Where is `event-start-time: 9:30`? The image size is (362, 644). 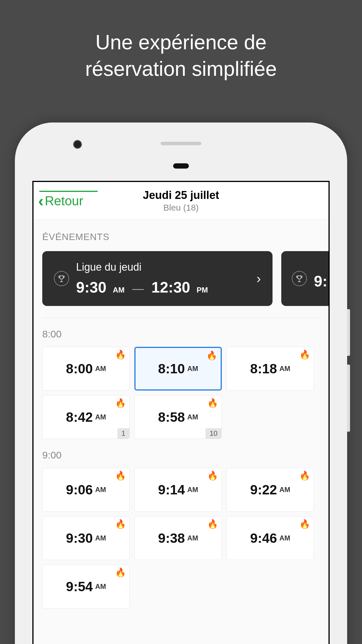
event-start-time: 9:30 is located at coordinates (91, 287).